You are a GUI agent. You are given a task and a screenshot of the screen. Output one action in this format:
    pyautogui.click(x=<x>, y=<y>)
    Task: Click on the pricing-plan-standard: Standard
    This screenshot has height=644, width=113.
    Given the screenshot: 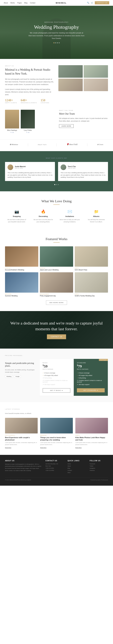 What is the action you would take?
    pyautogui.click(x=91, y=363)
    